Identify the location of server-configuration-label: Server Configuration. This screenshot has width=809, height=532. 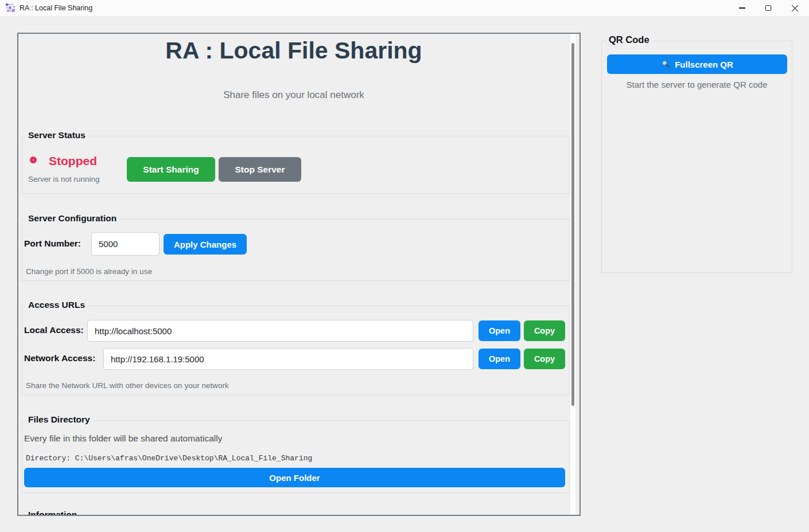
(72, 218).